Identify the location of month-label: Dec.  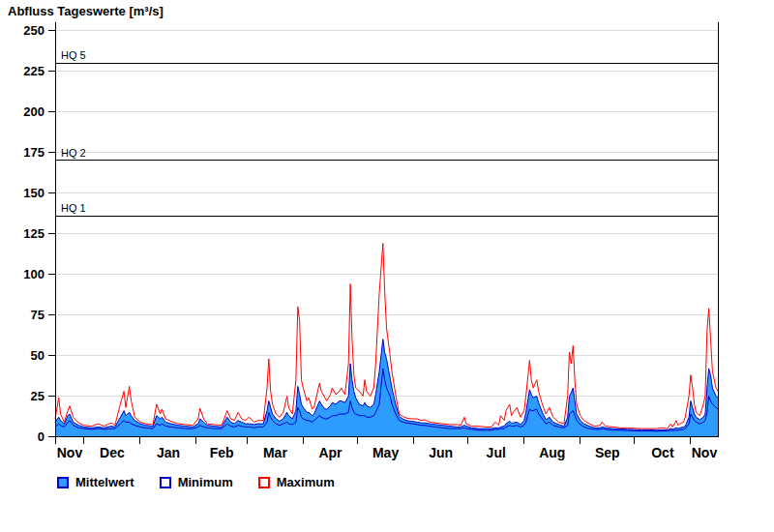
(112, 453).